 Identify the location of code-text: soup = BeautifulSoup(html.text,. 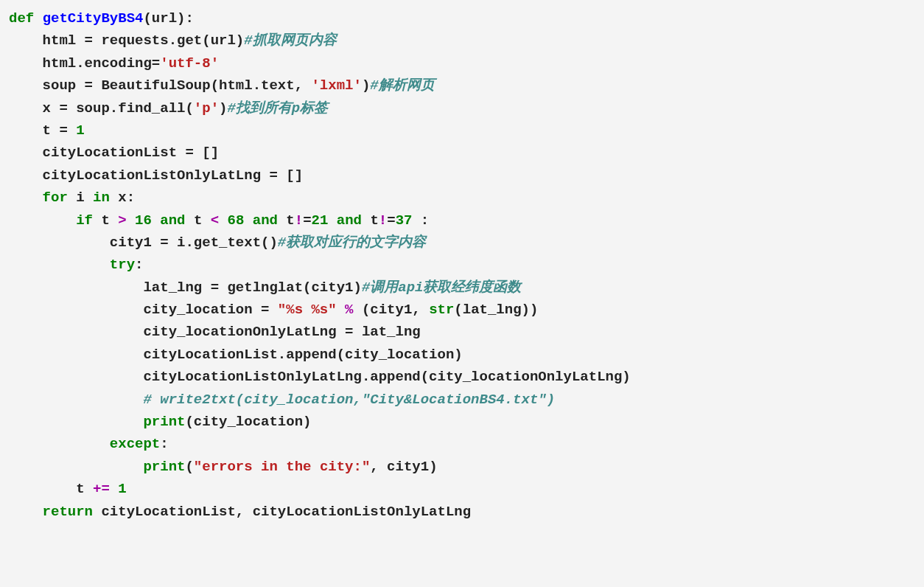
(160, 86).